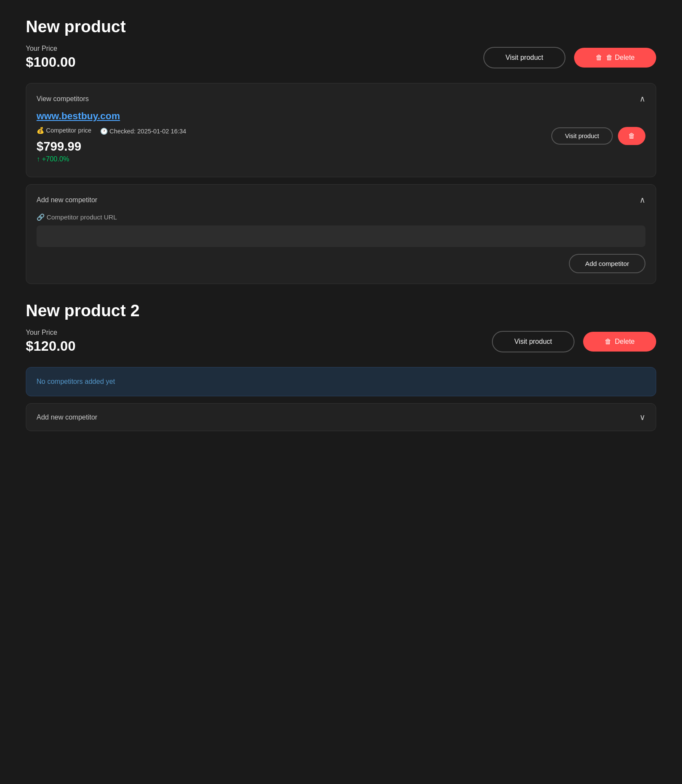 This screenshot has height=784, width=682. I want to click on view-competitors-header: View competitors ∧, so click(341, 99).